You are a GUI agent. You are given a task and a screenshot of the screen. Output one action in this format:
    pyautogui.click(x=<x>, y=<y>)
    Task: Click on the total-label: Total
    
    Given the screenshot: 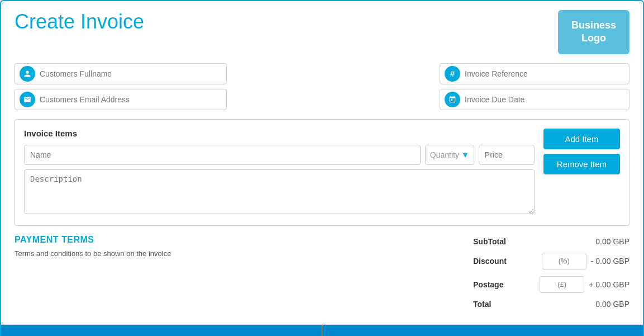 What is the action you would take?
    pyautogui.click(x=493, y=304)
    